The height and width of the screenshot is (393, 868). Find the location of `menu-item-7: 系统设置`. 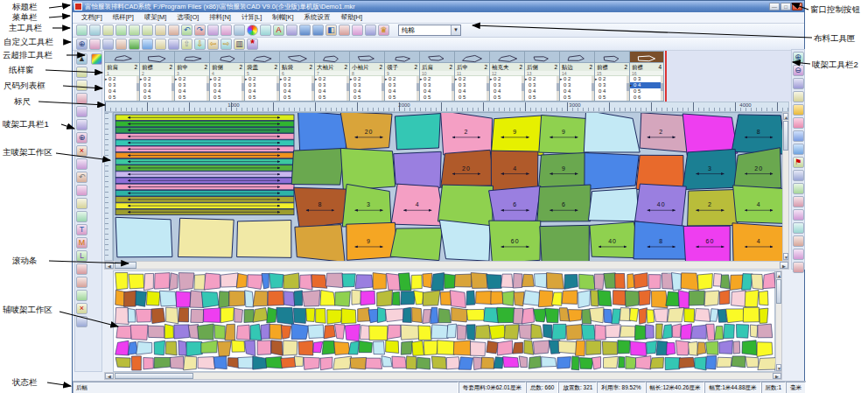

menu-item-7: 系统设置 is located at coordinates (317, 18).